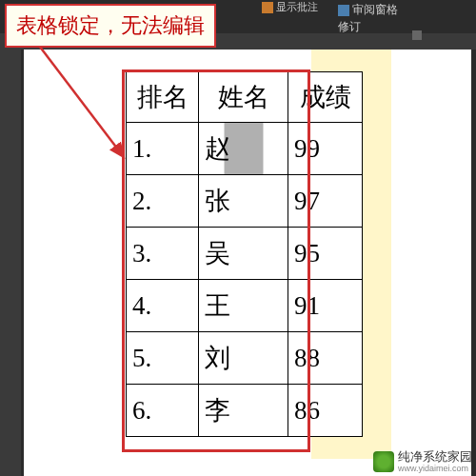 Image resolution: width=476 pixels, height=476 pixels. I want to click on table-row: 6. 李 86, so click(245, 411).